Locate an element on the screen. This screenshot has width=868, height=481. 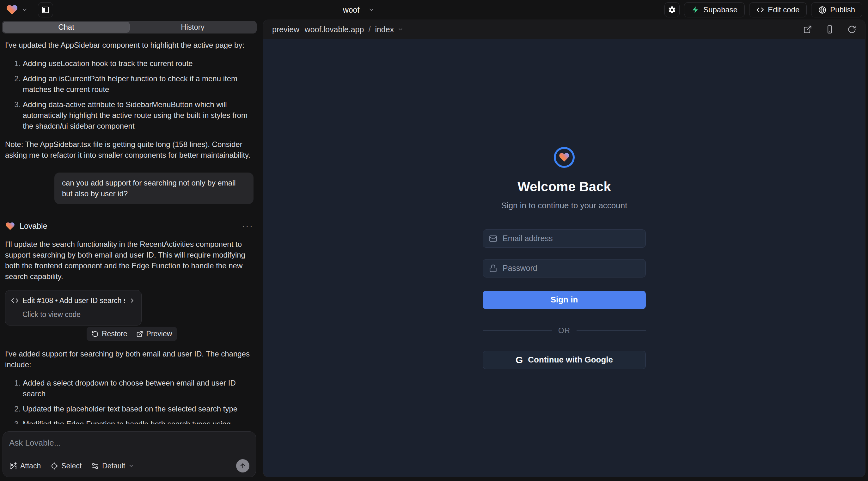
code-brackets-icon is located at coordinates (760, 10).